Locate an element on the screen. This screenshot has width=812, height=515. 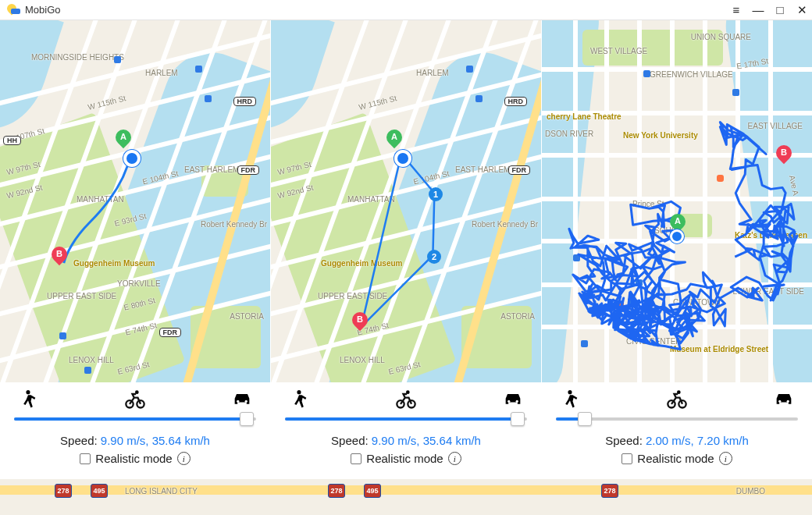
app-logo-icon is located at coordinates (12, 10).